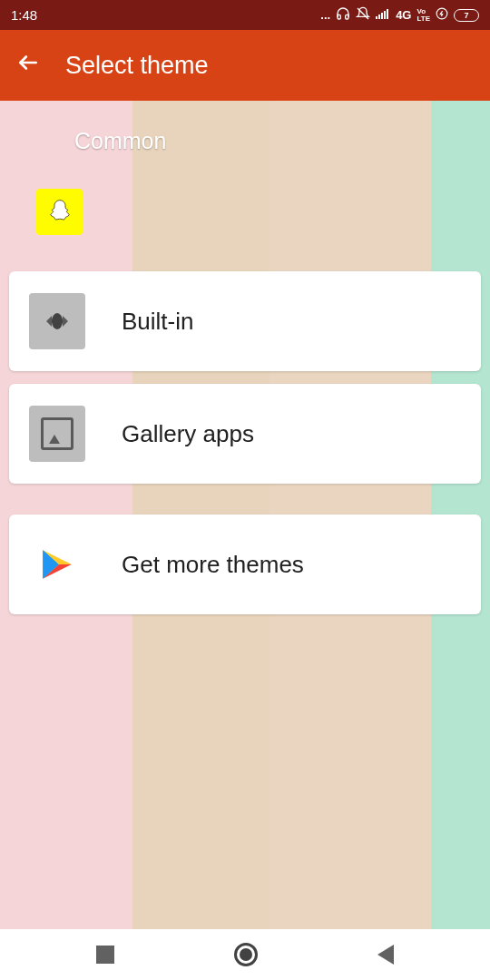 The height and width of the screenshot is (980, 490). Describe the element at coordinates (466, 15) in the screenshot. I see `battery-icon: 7` at that location.